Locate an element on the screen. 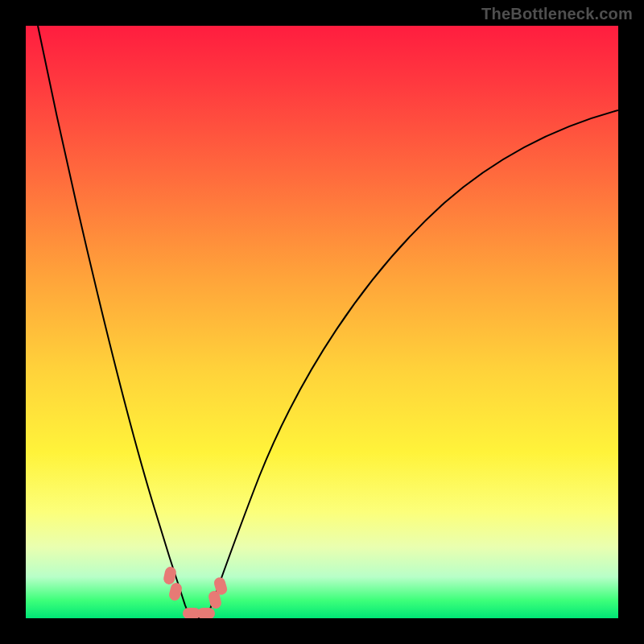 The height and width of the screenshot is (644, 644). watermark-text: TheBottleneck.com is located at coordinates (557, 14).